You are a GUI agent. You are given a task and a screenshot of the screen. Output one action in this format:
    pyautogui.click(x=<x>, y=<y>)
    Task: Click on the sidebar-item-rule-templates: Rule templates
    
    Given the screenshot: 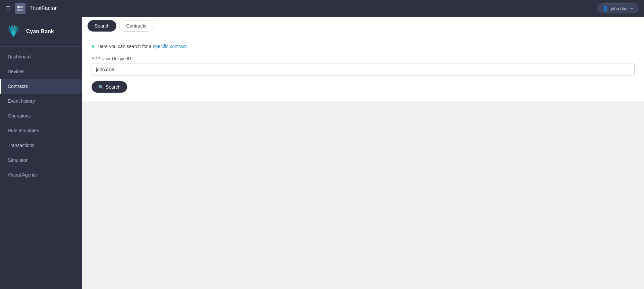 What is the action you would take?
    pyautogui.click(x=41, y=131)
    